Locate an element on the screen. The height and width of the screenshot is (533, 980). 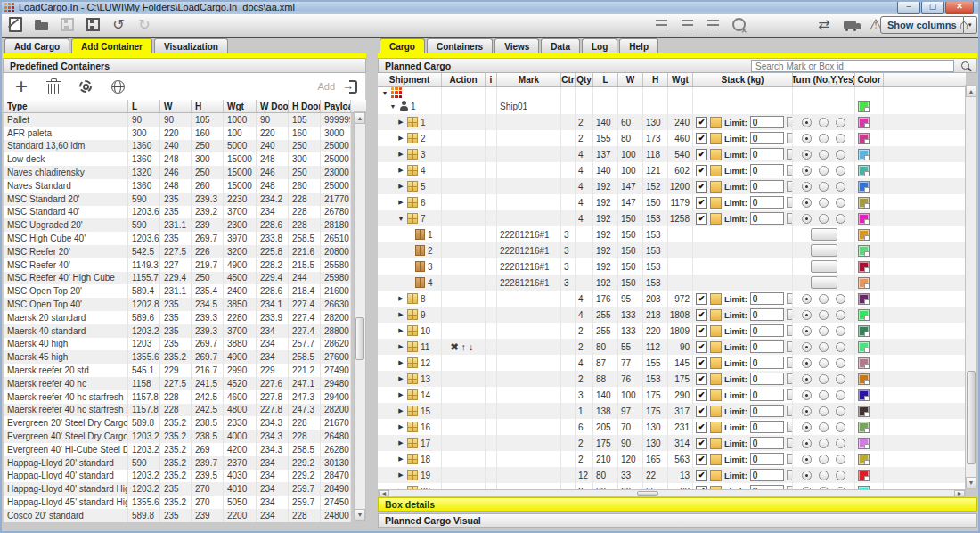
scroll-up-button: ▲ is located at coordinates (360, 118).